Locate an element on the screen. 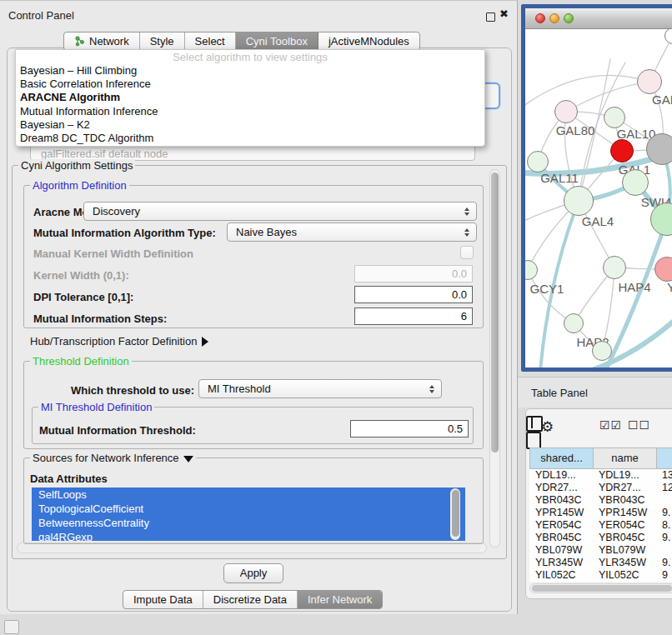 This screenshot has width=672, height=635. table-cell: YER054C is located at coordinates (624, 525).